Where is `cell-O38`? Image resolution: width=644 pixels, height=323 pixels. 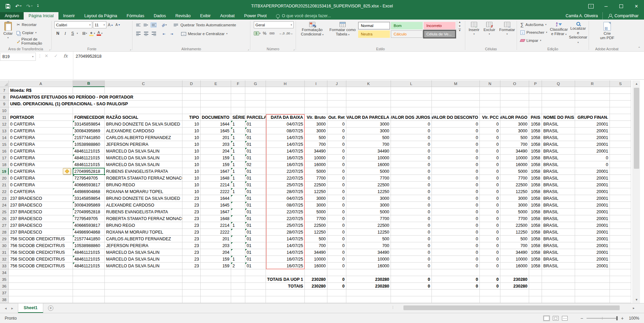 cell-O38 is located at coordinates (515, 300).